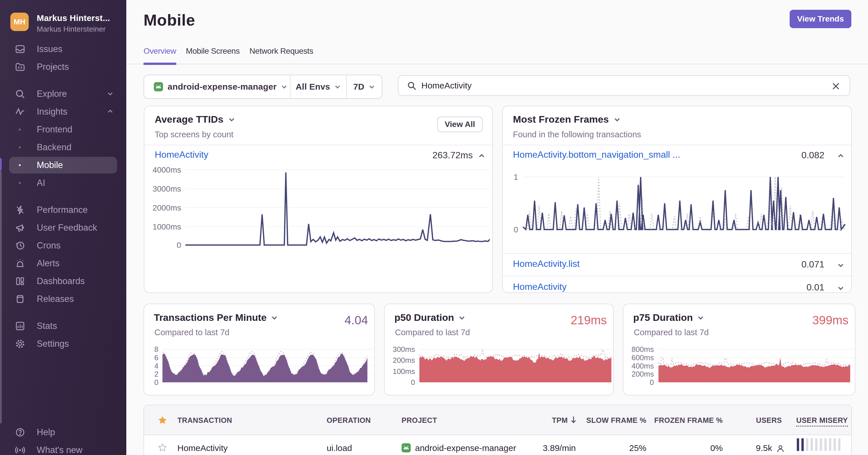 The image size is (868, 455). I want to click on svg-text: 1, so click(516, 177).